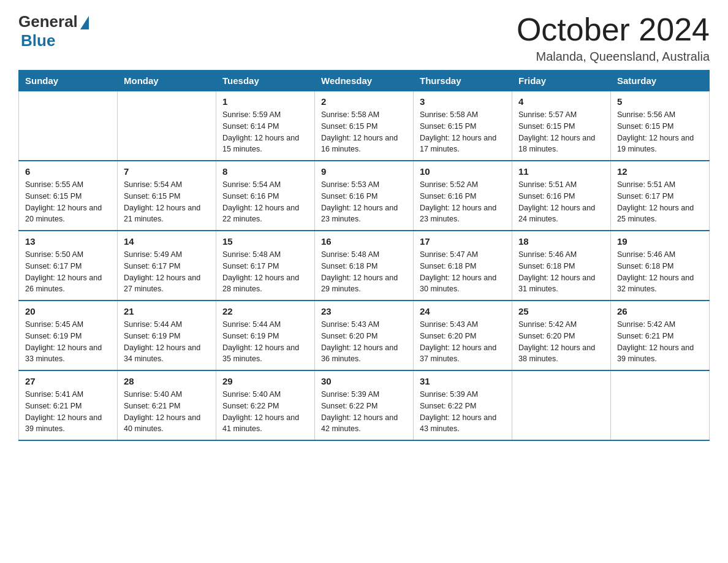  What do you see at coordinates (463, 242) in the screenshot?
I see `day-number: 17` at bounding box center [463, 242].